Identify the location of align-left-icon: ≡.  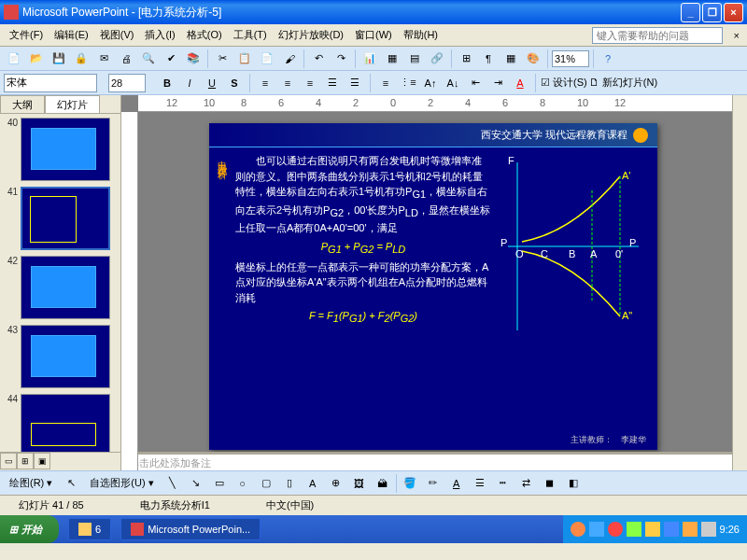
(265, 83).